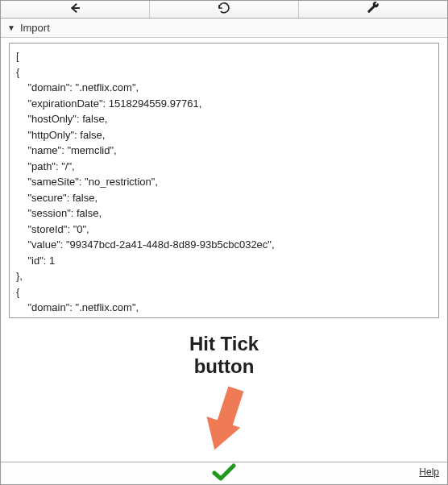  What do you see at coordinates (224, 10) in the screenshot?
I see `toolbar` at bounding box center [224, 10].